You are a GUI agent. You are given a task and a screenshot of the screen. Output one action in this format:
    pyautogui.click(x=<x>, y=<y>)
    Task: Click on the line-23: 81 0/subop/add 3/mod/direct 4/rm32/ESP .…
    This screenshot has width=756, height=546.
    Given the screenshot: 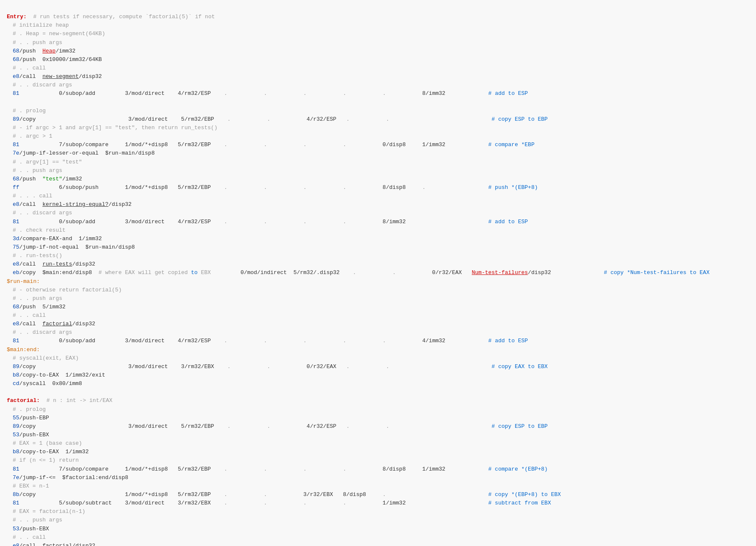 What is the action you would take?
    pyautogui.click(x=268, y=222)
    